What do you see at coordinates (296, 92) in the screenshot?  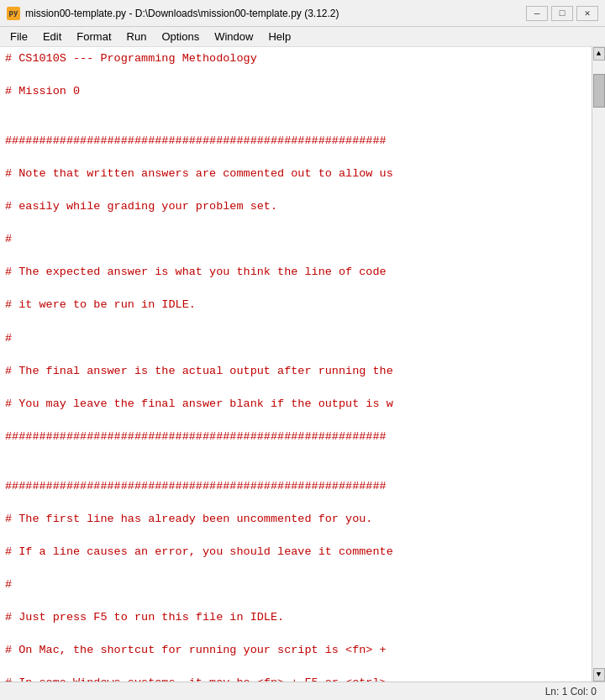 I see `code-line: # Mission 0` at bounding box center [296, 92].